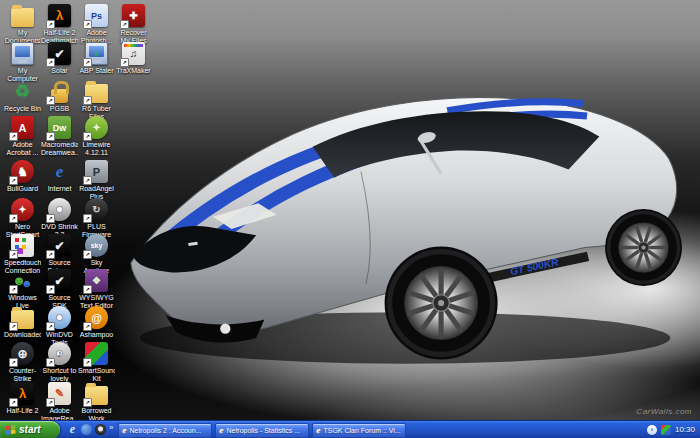 The height and width of the screenshot is (438, 700). What do you see at coordinates (22, 411) in the screenshot?
I see `desktop-icon-label: Half-Life 2` at bounding box center [22, 411].